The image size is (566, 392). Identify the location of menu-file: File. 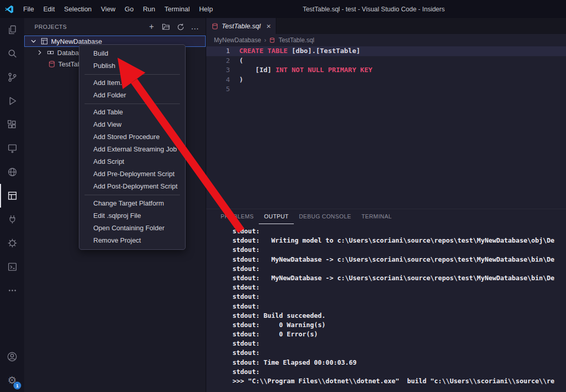
(29, 9).